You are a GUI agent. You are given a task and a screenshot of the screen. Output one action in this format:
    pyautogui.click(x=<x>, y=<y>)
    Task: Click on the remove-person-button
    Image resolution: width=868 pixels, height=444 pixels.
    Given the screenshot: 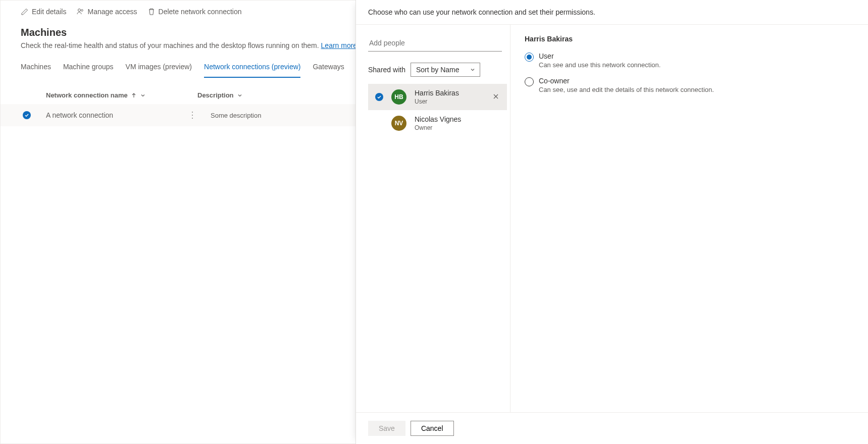 What is the action you would take?
    pyautogui.click(x=496, y=97)
    